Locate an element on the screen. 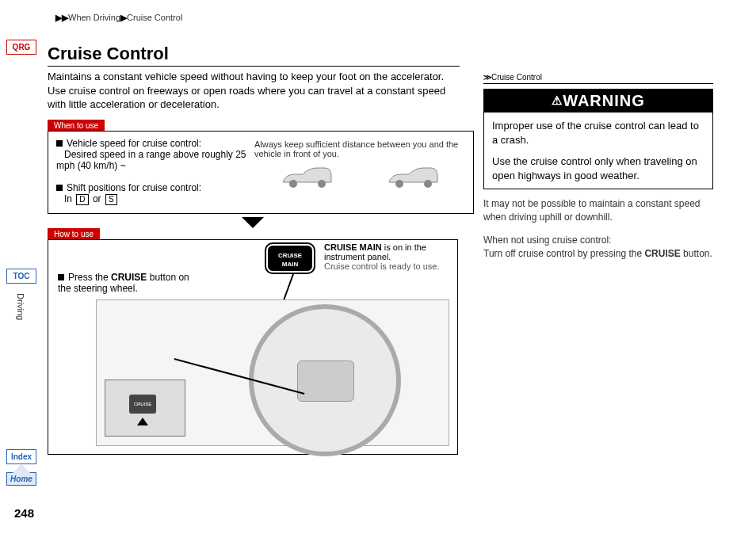 This screenshot has height=534, width=756. sidebar-qrg-button: QRG is located at coordinates (21, 48).